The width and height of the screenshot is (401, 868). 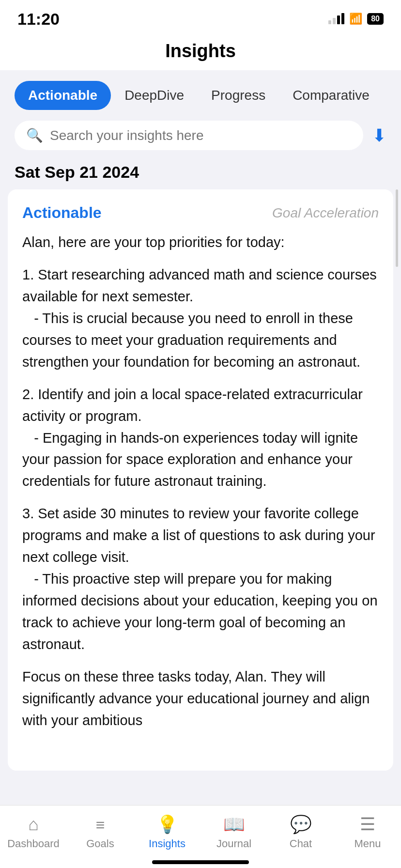 What do you see at coordinates (368, 832) in the screenshot?
I see `nav-item-menu: Menu` at bounding box center [368, 832].